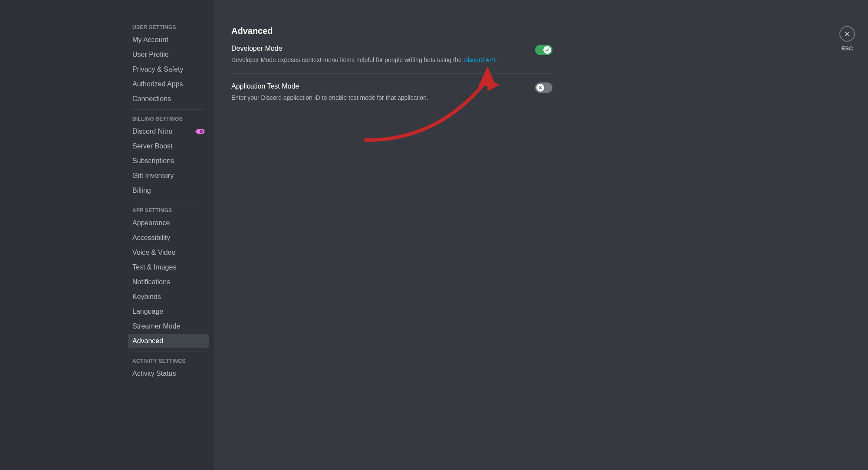 The image size is (868, 470). What do you see at coordinates (150, 40) in the screenshot?
I see `sidebar-item-label: My Account` at bounding box center [150, 40].